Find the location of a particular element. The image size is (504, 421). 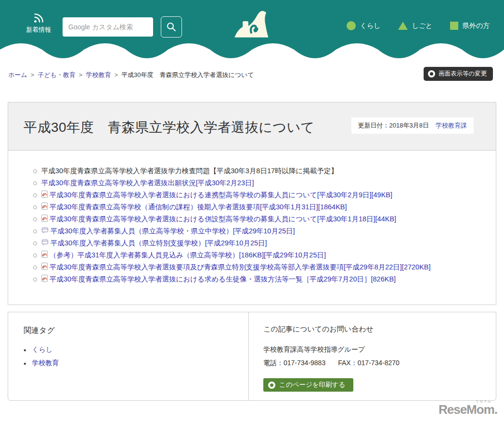

nav-item-kengai: 県外の方 is located at coordinates (470, 26).